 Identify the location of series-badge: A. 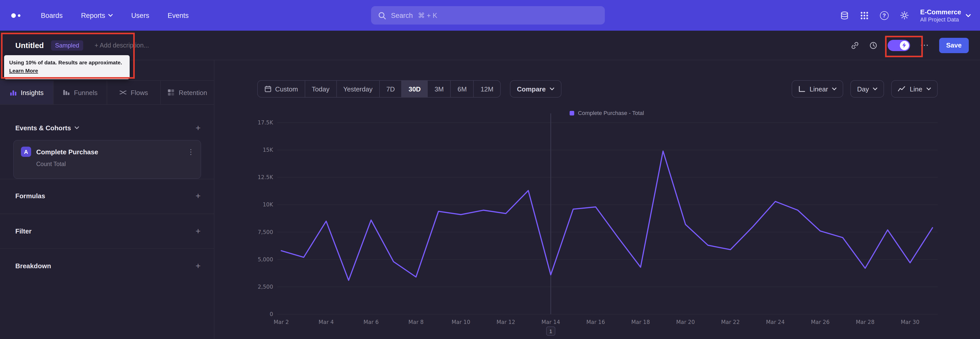
(26, 152).